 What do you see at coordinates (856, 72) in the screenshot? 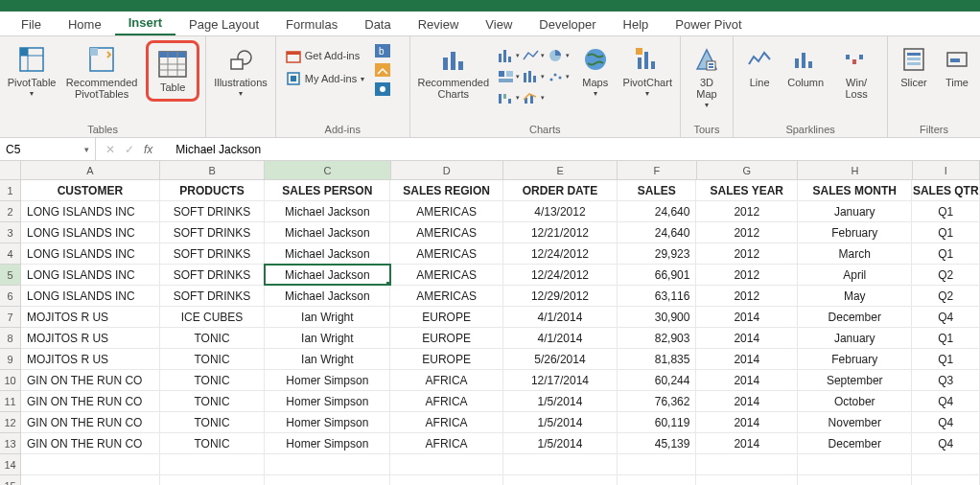
I see `sparkline-winloss-button: Win/ Loss` at bounding box center [856, 72].